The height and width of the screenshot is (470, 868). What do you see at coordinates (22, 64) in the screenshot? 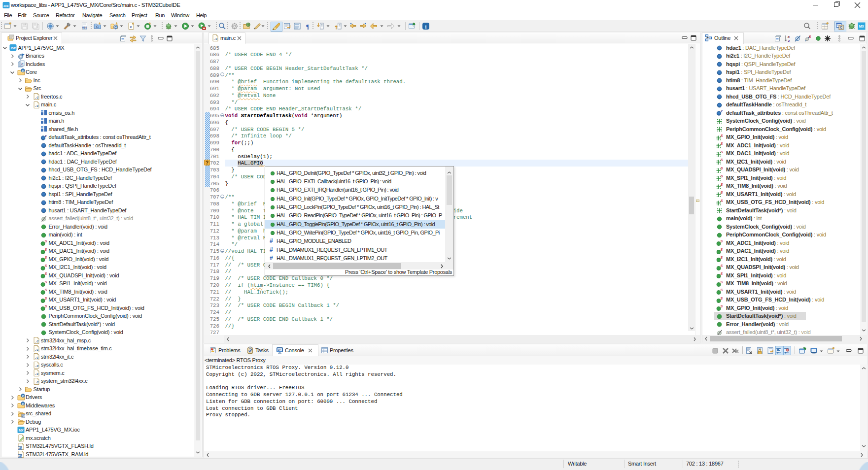
I see `svg-text: h` at bounding box center [22, 64].